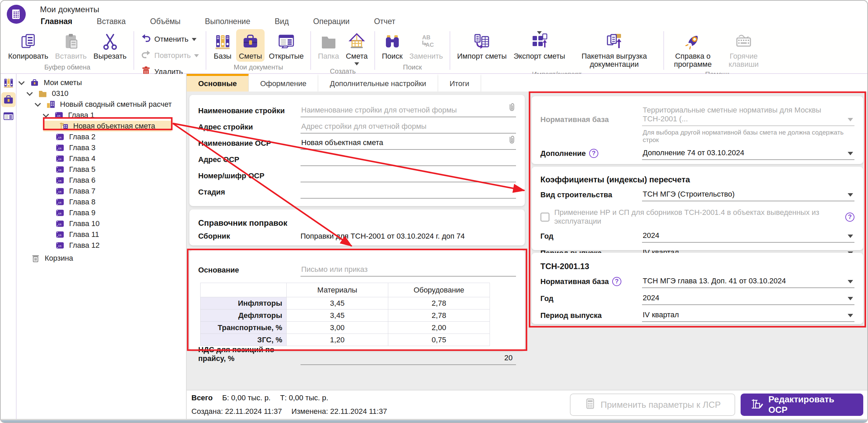 The width and height of the screenshot is (868, 423). What do you see at coordinates (748, 237) in the screenshot?
I see `year-select: 2024` at bounding box center [748, 237].